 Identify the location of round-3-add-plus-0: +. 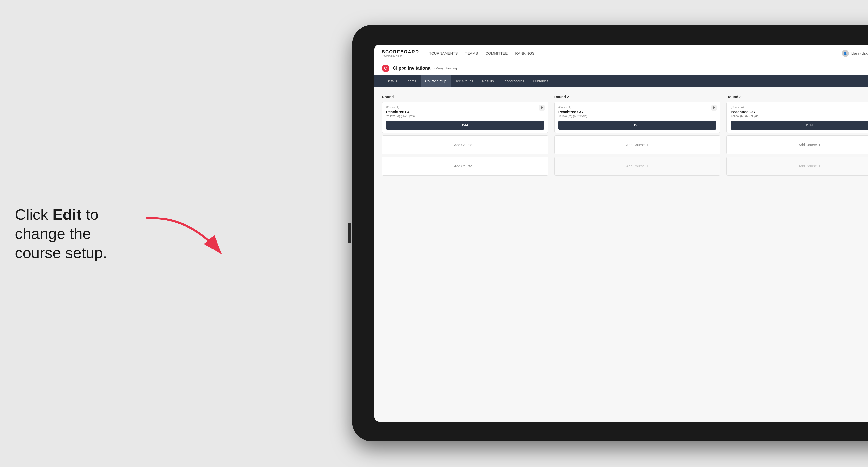
(819, 145).